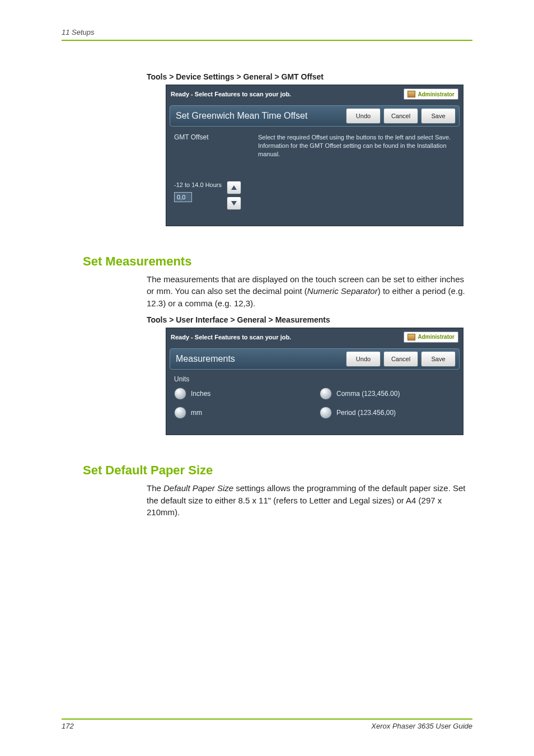  What do you see at coordinates (310, 320) in the screenshot?
I see `breadcrumb-measurements: Tools > User Interface > General > Measu…` at bounding box center [310, 320].